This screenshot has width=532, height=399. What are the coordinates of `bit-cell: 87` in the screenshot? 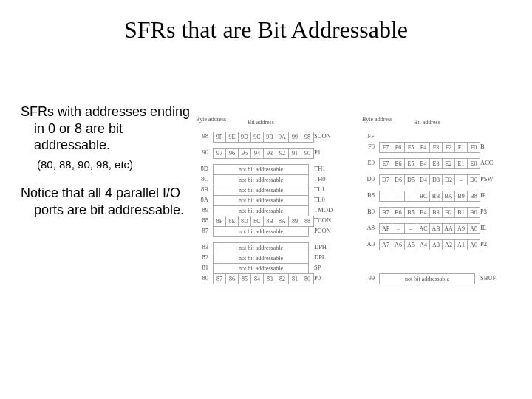 It's located at (220, 279).